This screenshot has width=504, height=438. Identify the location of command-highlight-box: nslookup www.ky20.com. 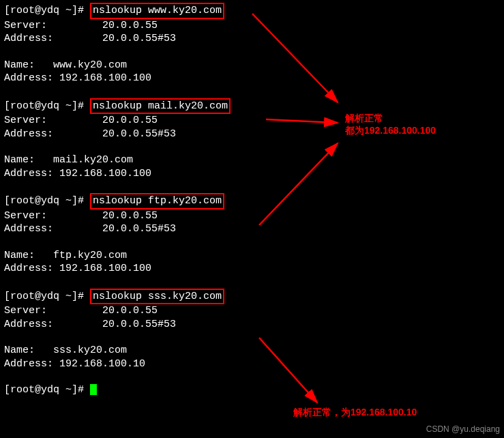
(157, 11).